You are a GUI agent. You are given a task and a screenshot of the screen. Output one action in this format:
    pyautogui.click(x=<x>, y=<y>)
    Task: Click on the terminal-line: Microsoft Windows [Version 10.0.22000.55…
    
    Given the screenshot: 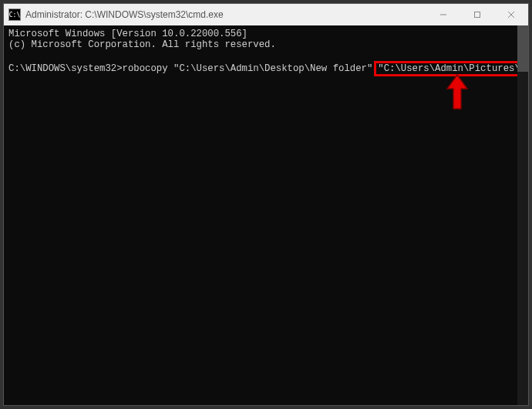 What is the action you would take?
    pyautogui.click(x=128, y=34)
    